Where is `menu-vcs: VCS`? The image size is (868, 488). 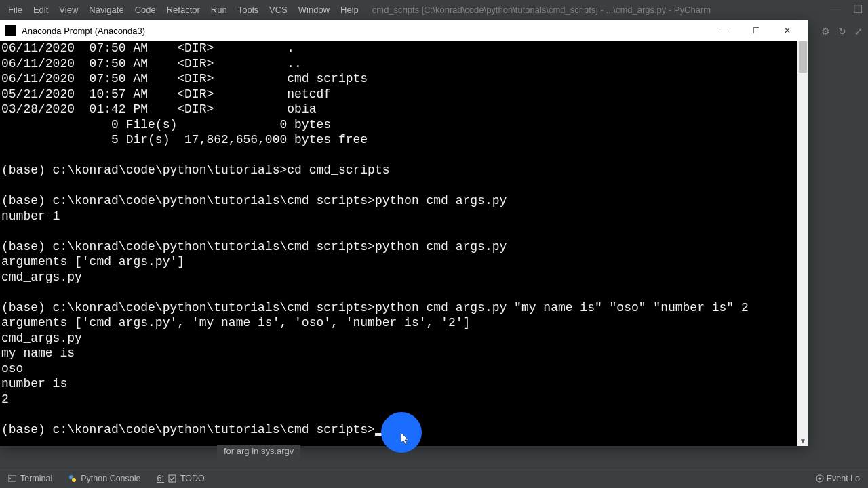
menu-vcs: VCS is located at coordinates (278, 9).